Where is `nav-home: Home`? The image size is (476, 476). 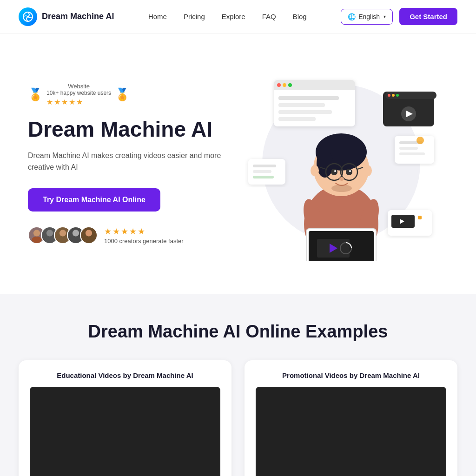
nav-home: Home is located at coordinates (158, 17).